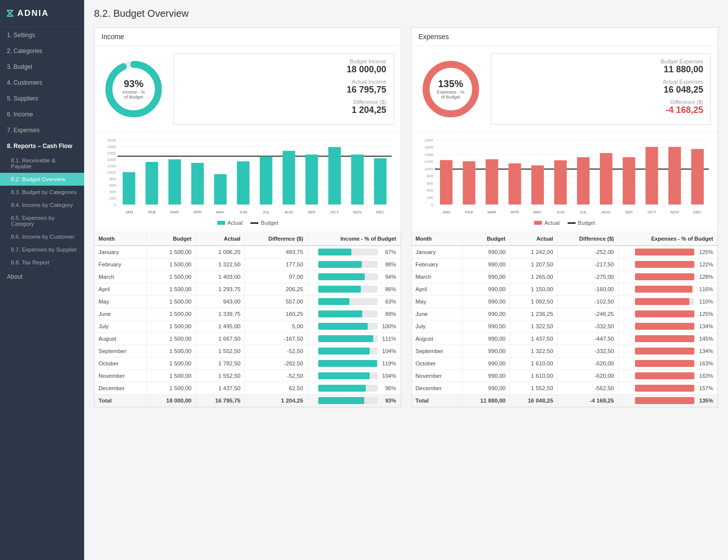  Describe the element at coordinates (42, 179) in the screenshot. I see `sidebar-item-budget-overview: 8.2. Budget Overview` at that location.